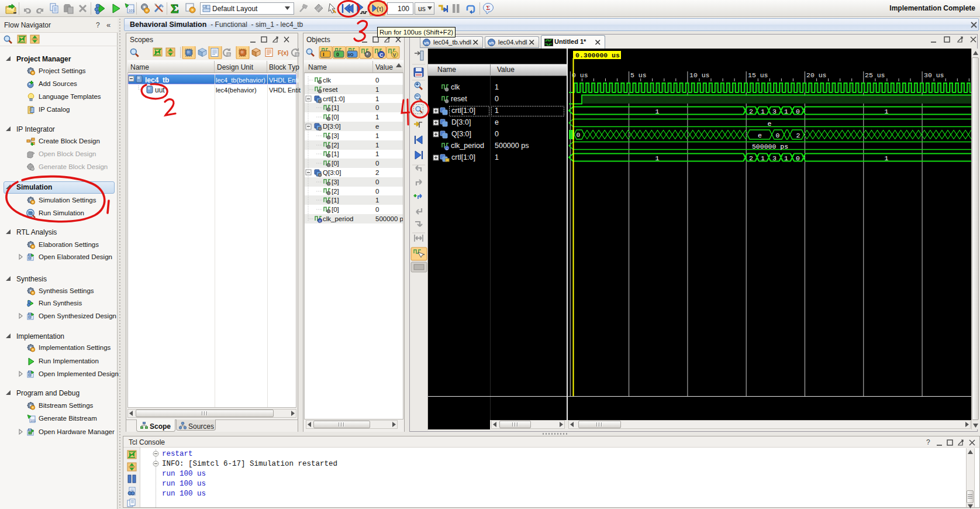 The width and height of the screenshot is (980, 509). I want to click on svg-text: 0 us, so click(580, 75).